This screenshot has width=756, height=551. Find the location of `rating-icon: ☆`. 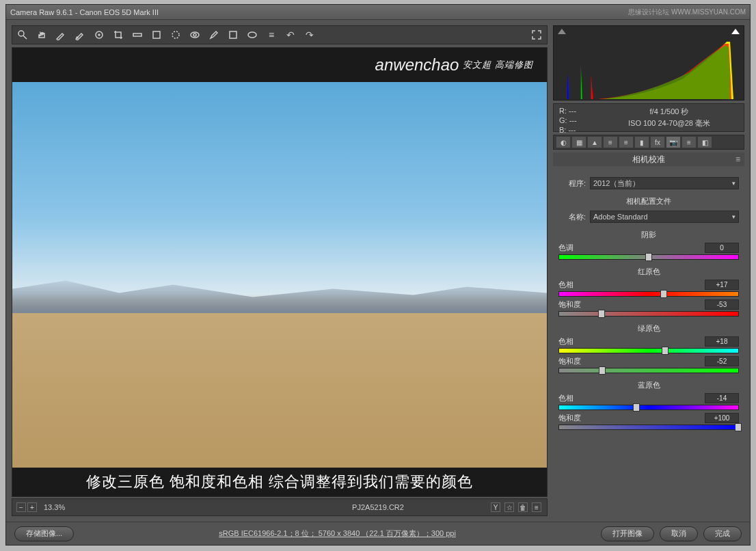

rating-icon: ☆ is located at coordinates (509, 507).